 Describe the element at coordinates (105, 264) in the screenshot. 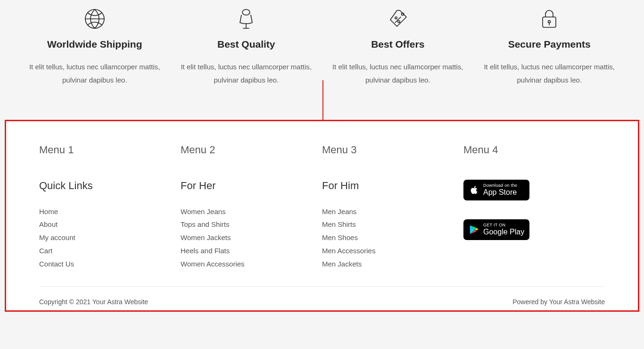

I see `footer-link: Contact Us` at that location.